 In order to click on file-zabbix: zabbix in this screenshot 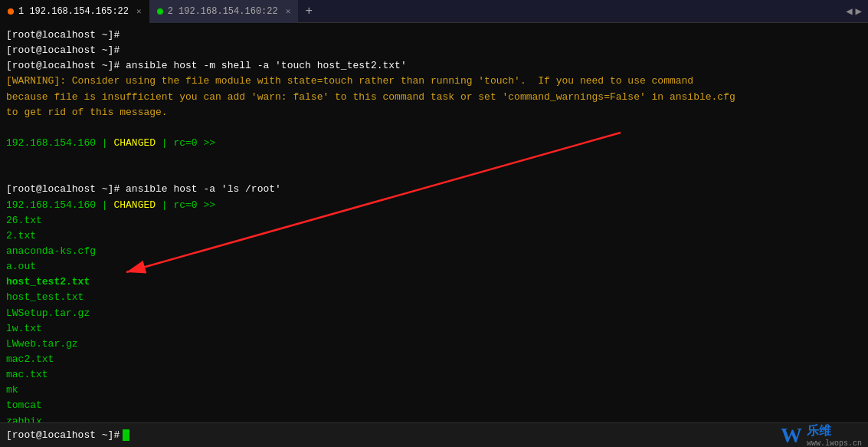, I will do `click(434, 419)`.